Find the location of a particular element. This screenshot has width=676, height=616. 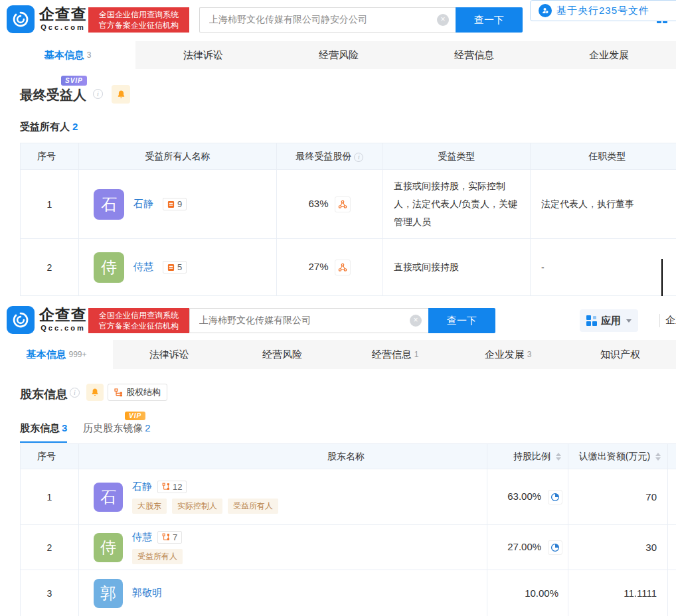

beneficiary-owner-label: 受益所有人2 is located at coordinates (49, 127).